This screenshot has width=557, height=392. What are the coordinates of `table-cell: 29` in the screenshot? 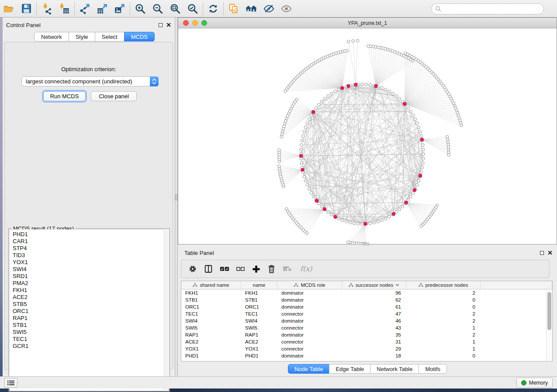 It's located at (374, 349).